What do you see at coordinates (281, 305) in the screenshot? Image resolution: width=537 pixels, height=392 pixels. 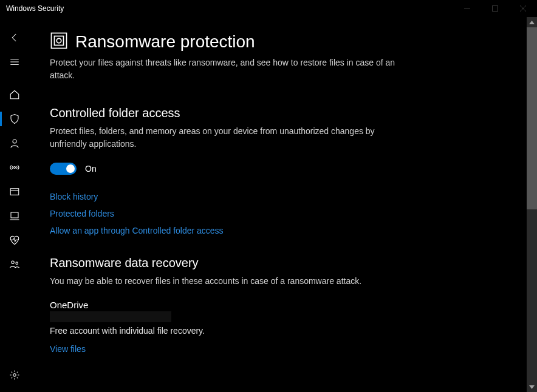 I see `account-name: OneDrive` at bounding box center [281, 305].